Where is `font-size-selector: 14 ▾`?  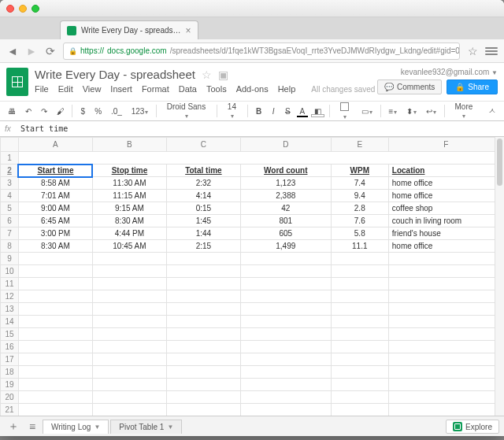 font-size-selector: 14 ▾ is located at coordinates (232, 111).